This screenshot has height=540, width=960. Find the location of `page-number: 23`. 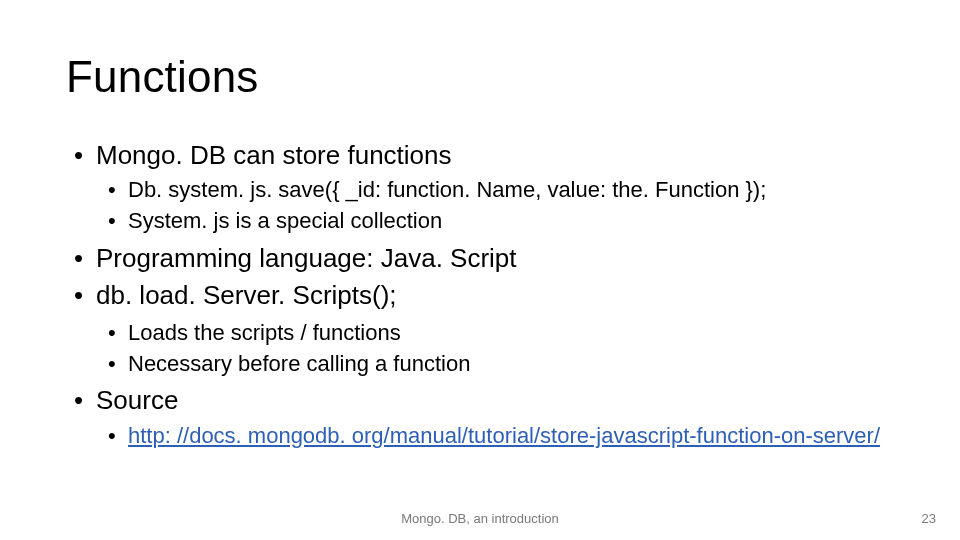

page-number: 23 is located at coordinates (929, 518).